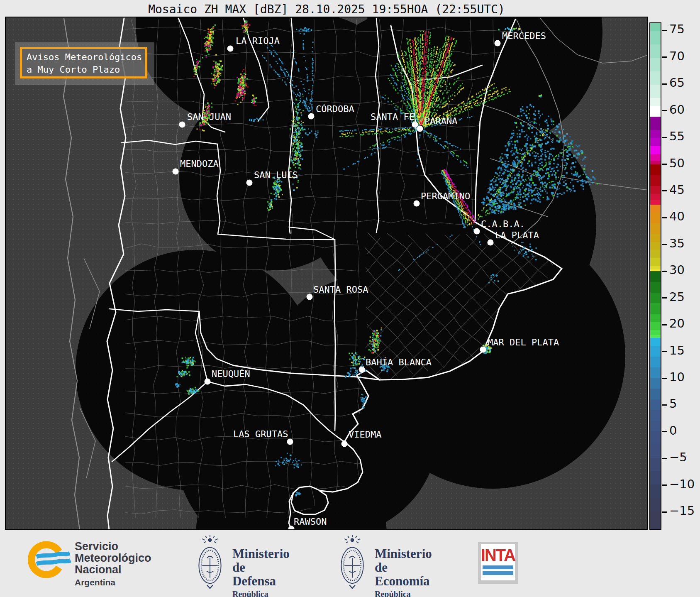  What do you see at coordinates (350, 564) in the screenshot?
I see `footer: Servicio Meteorológico Nacional Argentin…` at bounding box center [350, 564].